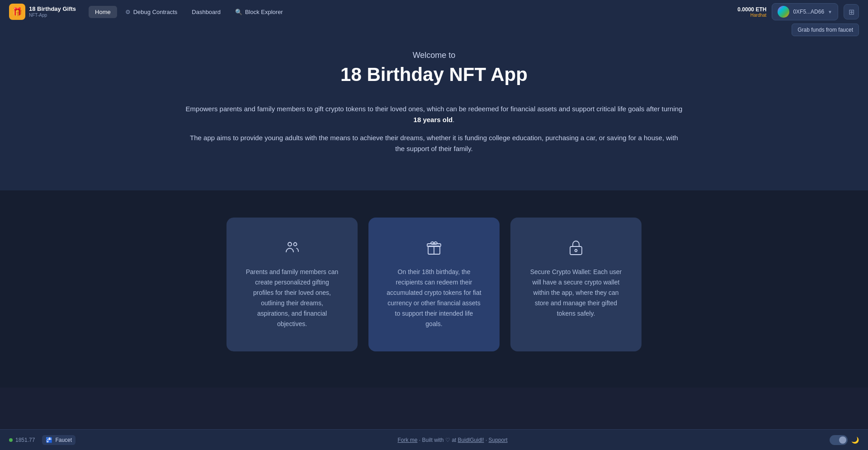 Image resolution: width=868 pixels, height=450 pixels. Describe the element at coordinates (11, 440) in the screenshot. I see `block-status-dot` at that location.